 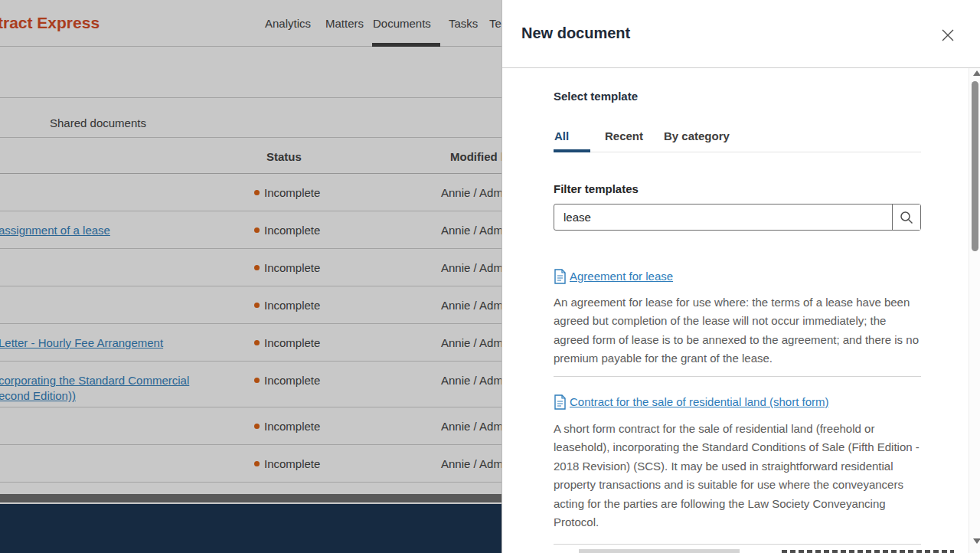 I want to click on tabs-baseline, so click(x=737, y=152).